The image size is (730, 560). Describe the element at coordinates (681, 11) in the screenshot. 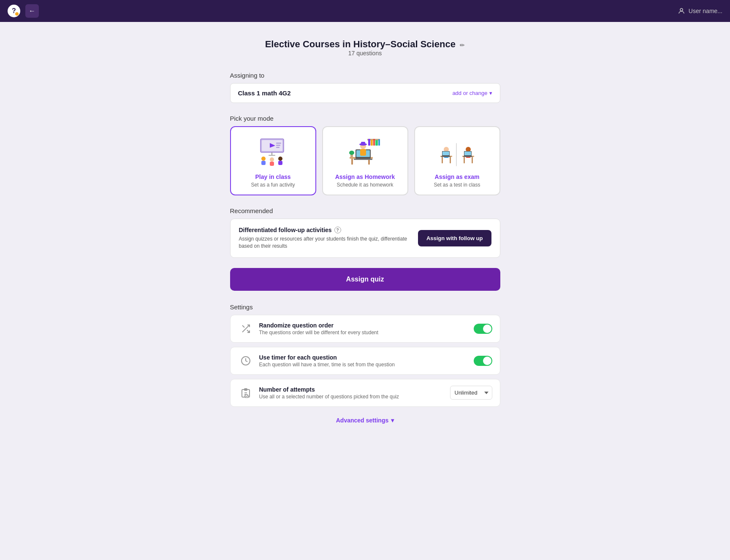

I see `user-icon` at that location.